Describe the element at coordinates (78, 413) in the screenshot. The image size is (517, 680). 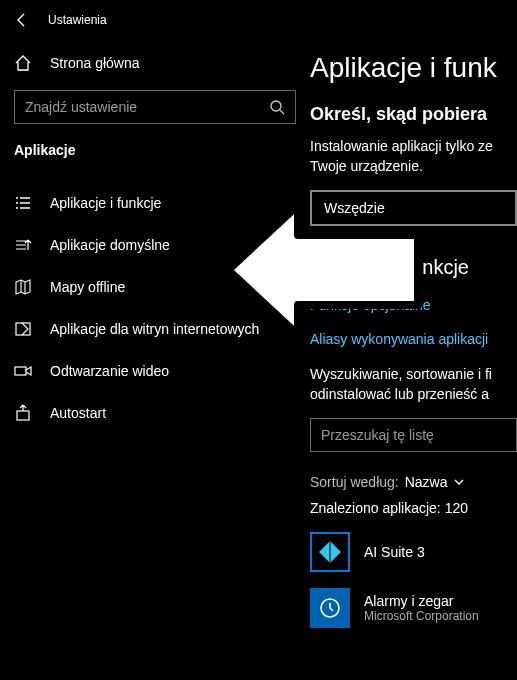
I see `nav-label: Autostart` at that location.